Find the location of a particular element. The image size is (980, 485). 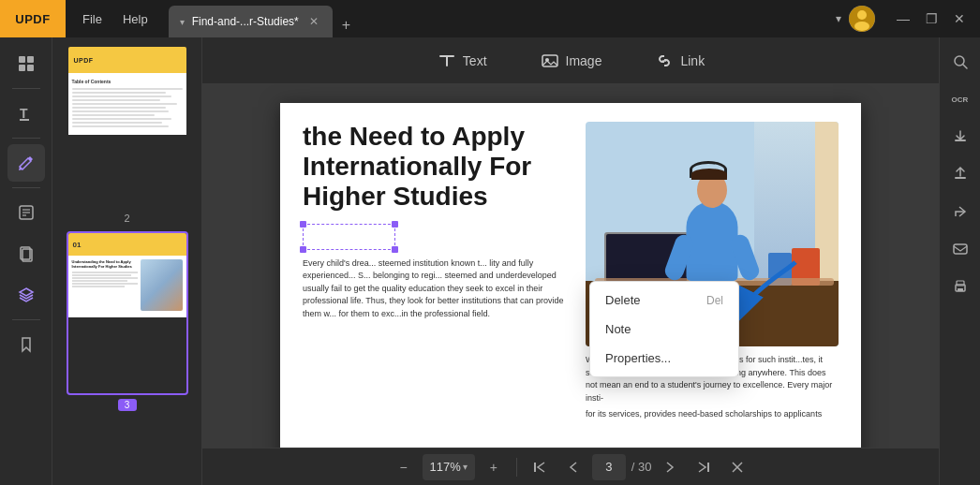

pages-icon is located at coordinates (26, 254).